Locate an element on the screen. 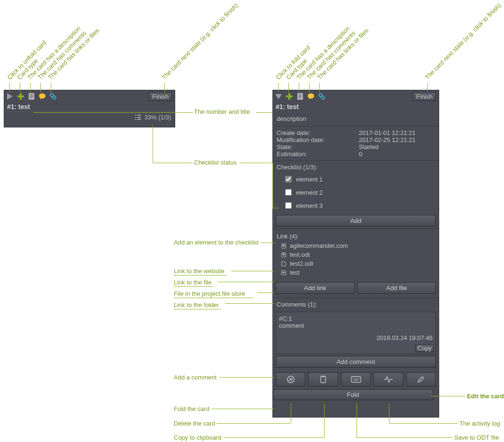 The width and height of the screenshot is (504, 442). anno-delete: Delete the card is located at coordinates (194, 423).